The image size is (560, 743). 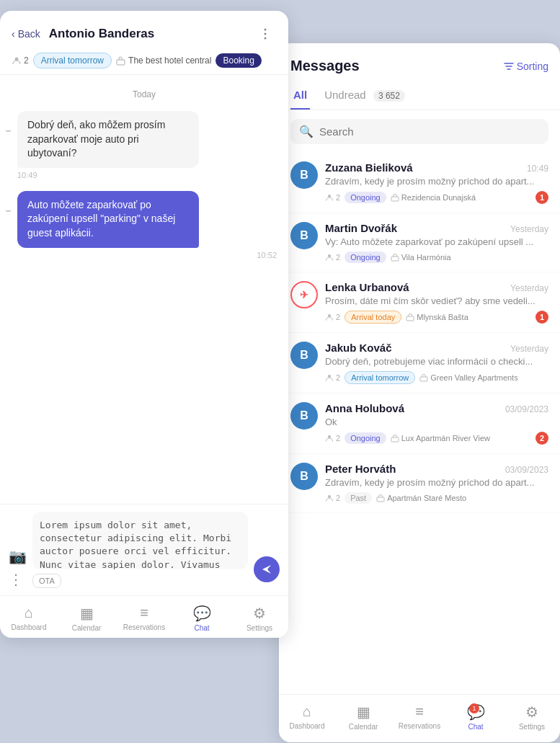 What do you see at coordinates (368, 287) in the screenshot?
I see `conv-name-conv3: Lenka Urbanová` at bounding box center [368, 287].